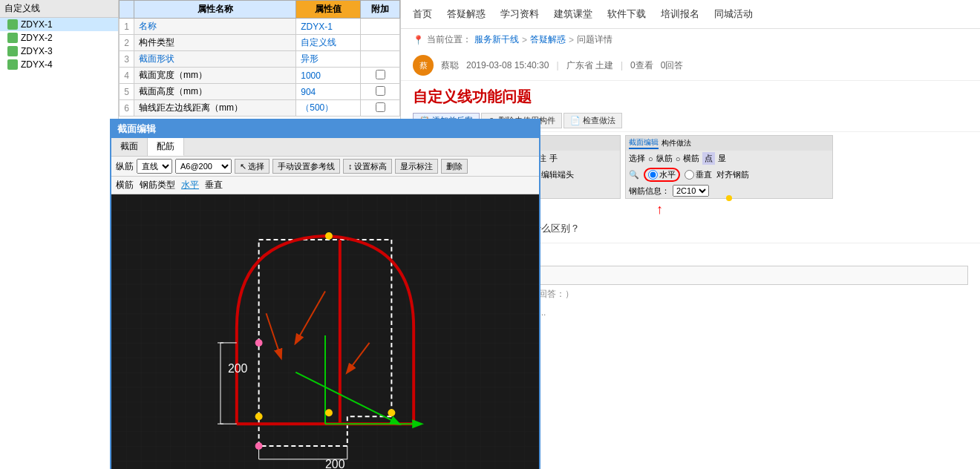 Image resolution: width=980 pixels, height=469 pixels. I want to click on table-row: 1 名称 ZDYX-1, so click(260, 27).